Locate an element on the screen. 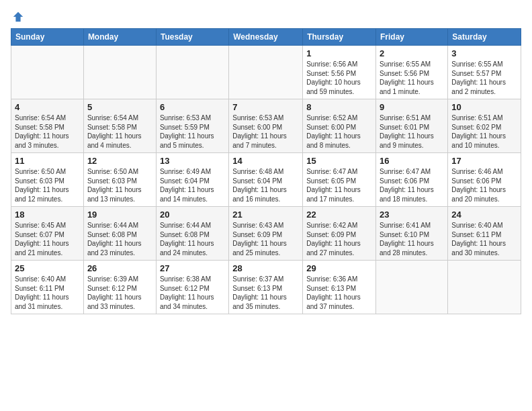 The image size is (532, 411). calendar-cell: 15Sunrise: 6:47 AM Sunset: 6:05 PM Dayli… is located at coordinates (340, 180).